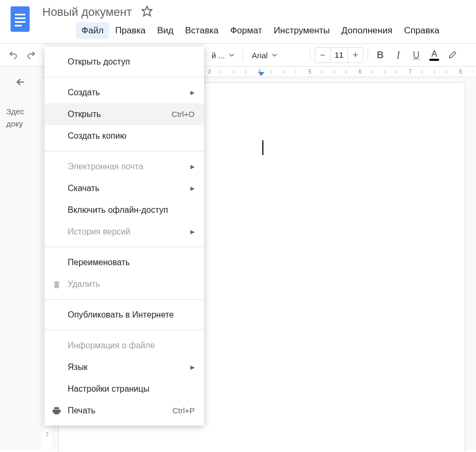 The height and width of the screenshot is (452, 476). What do you see at coordinates (202, 31) in the screenshot?
I see `menu-insert: Вставка` at bounding box center [202, 31].